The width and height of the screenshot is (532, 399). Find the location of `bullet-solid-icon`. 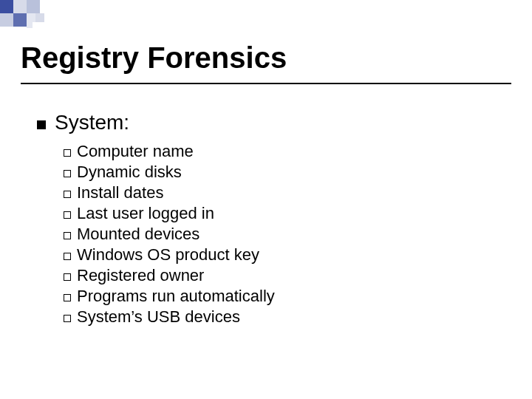

bullet-solid-icon is located at coordinates (41, 125).